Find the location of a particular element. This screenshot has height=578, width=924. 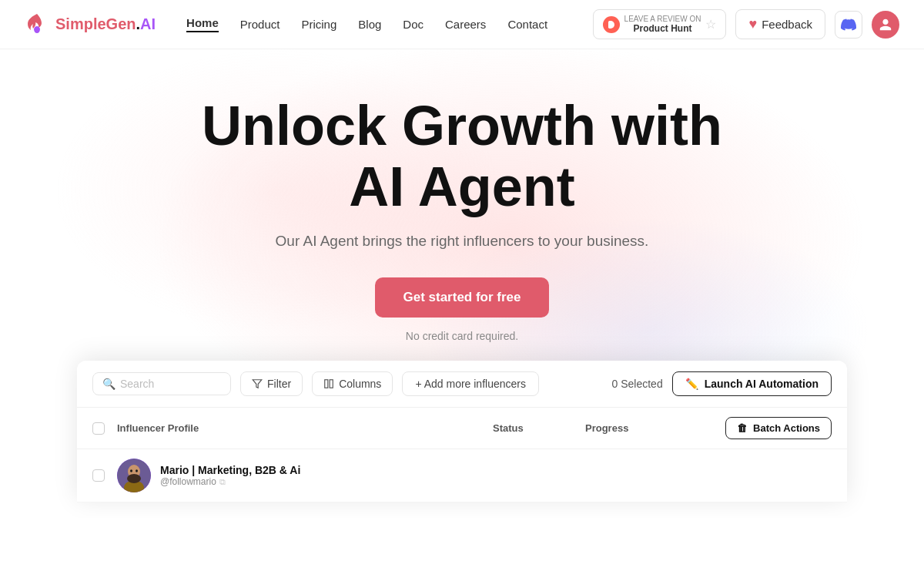

hero-subtitle: Our AI Agent brings the right influencer… is located at coordinates (462, 241).